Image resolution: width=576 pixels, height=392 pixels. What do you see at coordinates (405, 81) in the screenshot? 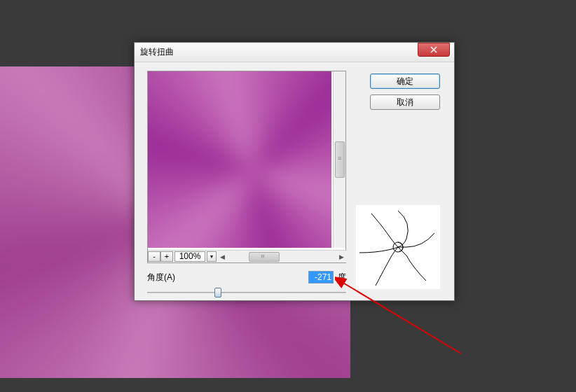
I see `ok-button: 确定` at bounding box center [405, 81].